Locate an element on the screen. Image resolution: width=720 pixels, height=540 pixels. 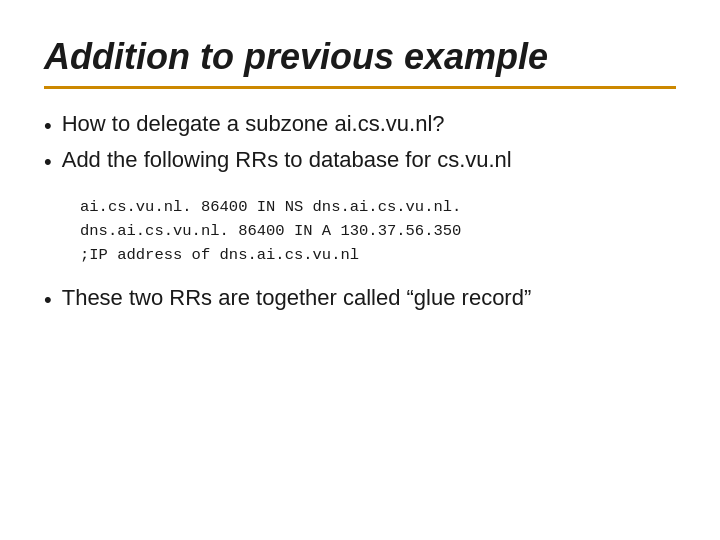
code-block: ai.cs.vu.nl. 86400 IN NS dns.ai.cs.vu.nl… is located at coordinates (378, 231).